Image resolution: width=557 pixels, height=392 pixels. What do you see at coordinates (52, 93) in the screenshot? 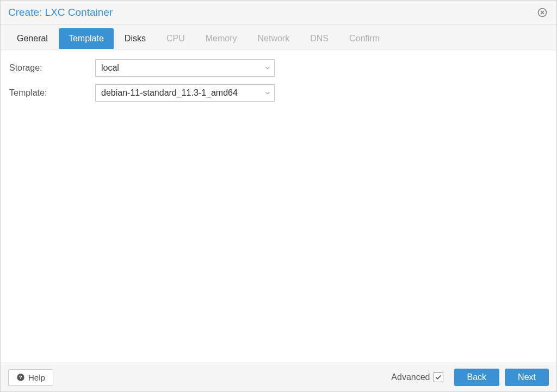
I see `template-label: Template:` at bounding box center [52, 93].